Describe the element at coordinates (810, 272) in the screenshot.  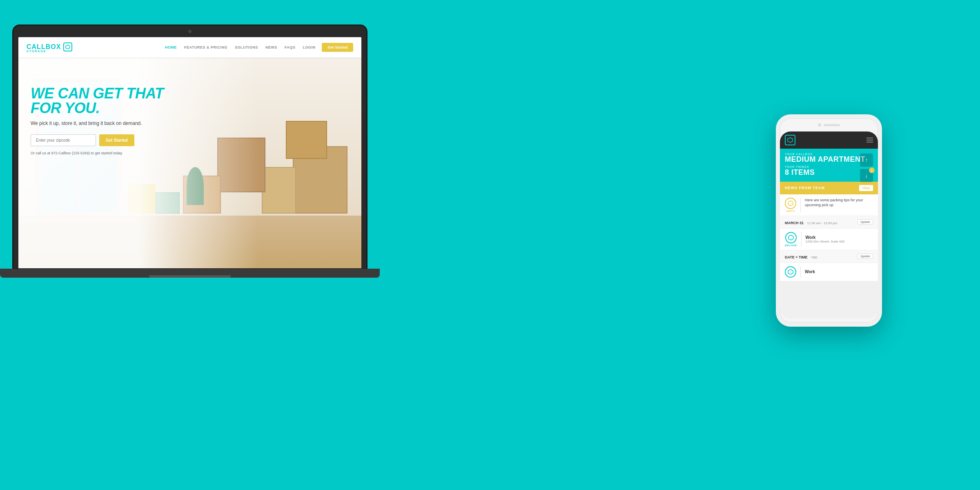
I see `pickup-label: Work` at that location.